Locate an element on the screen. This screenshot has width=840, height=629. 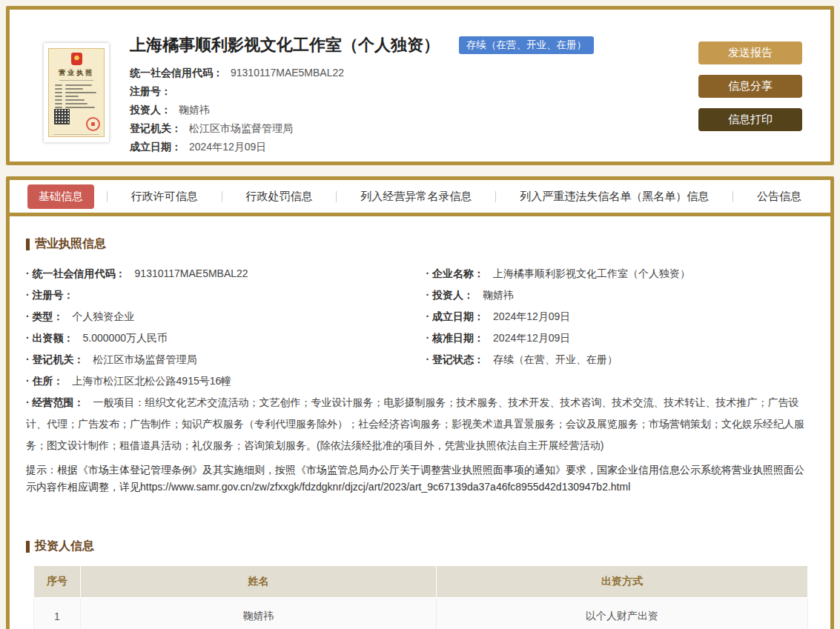
section-title-investor-info: 投资人信息 is located at coordinates (417, 547).